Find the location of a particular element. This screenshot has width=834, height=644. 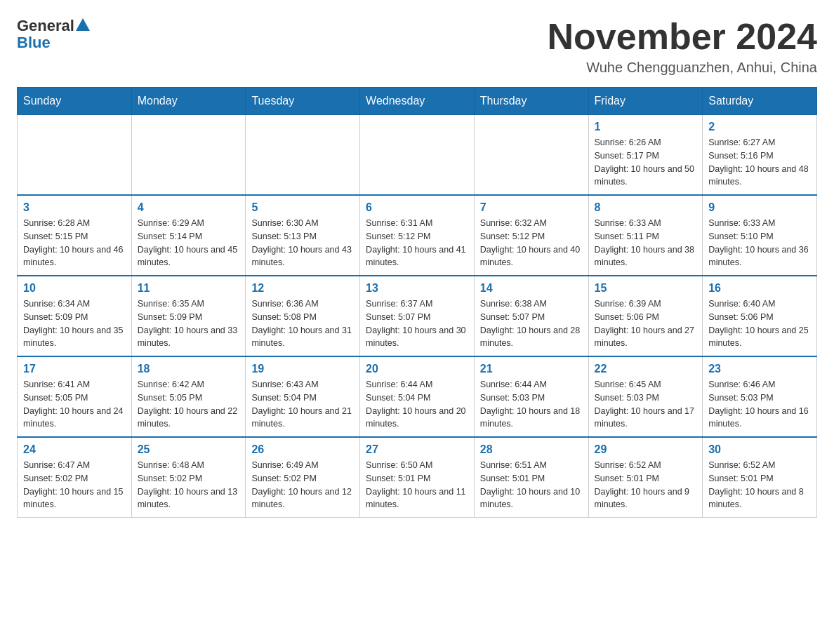

calendar-cell: 28Sunrise: 6:51 AMSunset: 5:01 PMDayligh… is located at coordinates (531, 477).